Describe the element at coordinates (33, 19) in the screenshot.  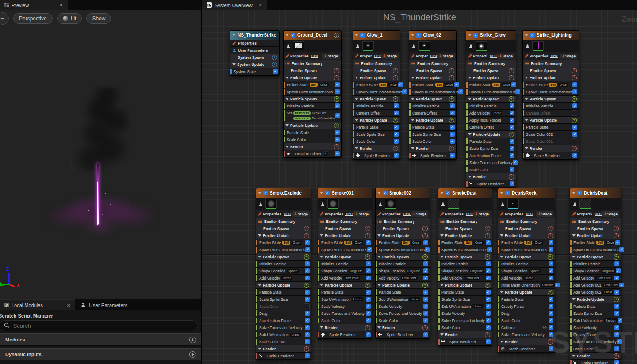
I see `perspective-dropdown: Perspective` at that location.